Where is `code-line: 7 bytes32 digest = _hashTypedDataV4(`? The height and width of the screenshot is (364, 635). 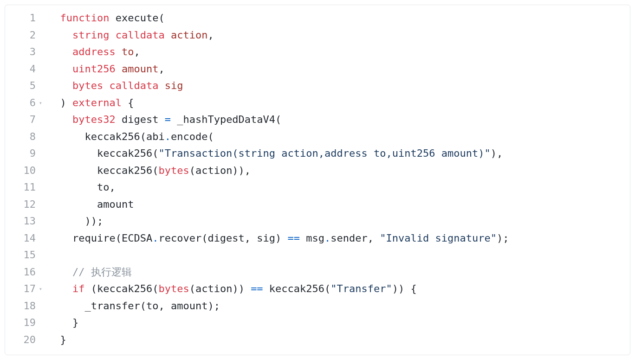 code-line: 7 bytes32 digest = _hashTypedDataV4( is located at coordinates (318, 120).